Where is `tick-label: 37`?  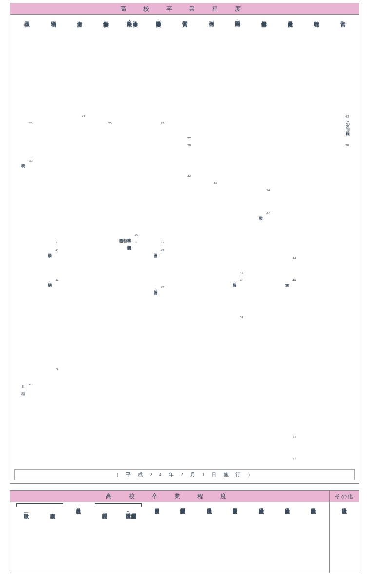 tick-label: 37 is located at coordinates (268, 213).